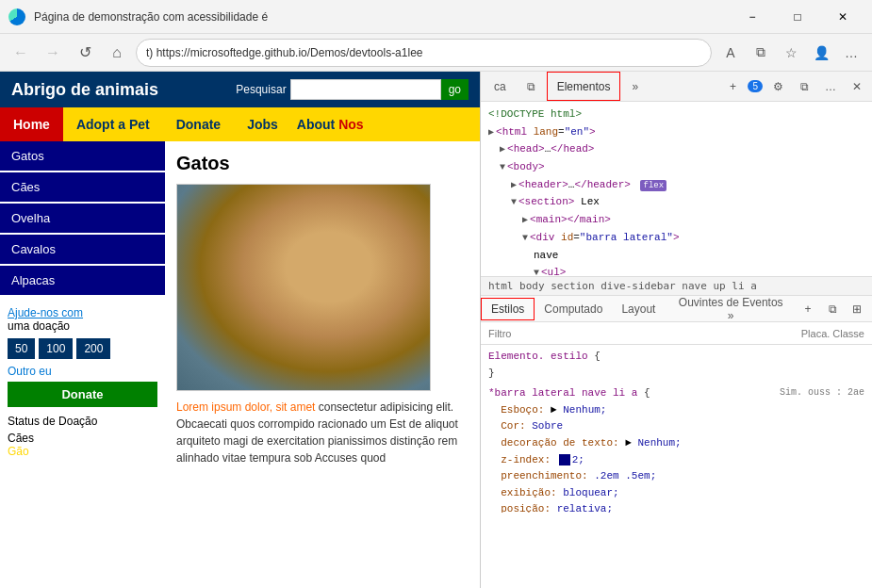 Image resolution: width=872 pixels, height=588 pixels. Describe the element at coordinates (677, 334) in the screenshot. I see `filter-bar: Placa. Classe` at that location.